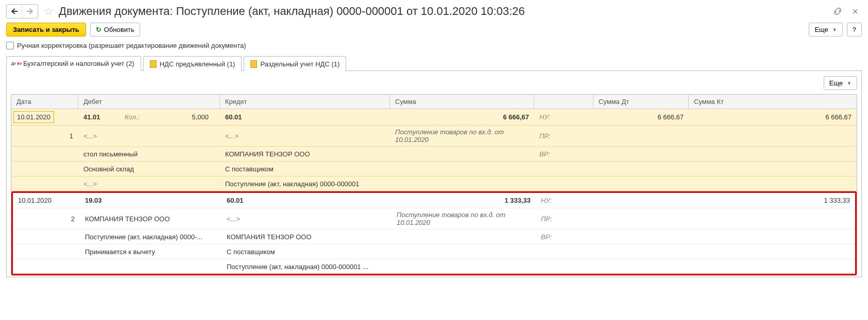  What do you see at coordinates (185, 117) in the screenshot?
I see `qty-value: 5,000` at bounding box center [185, 117].